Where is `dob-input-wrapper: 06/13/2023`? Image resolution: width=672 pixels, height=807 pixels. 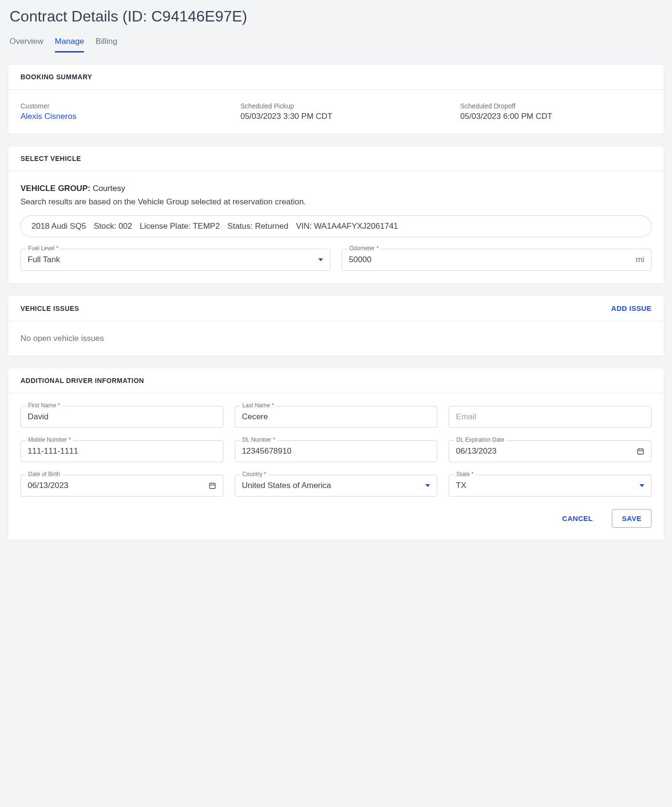
dob-input-wrapper: 06/13/2023 is located at coordinates (122, 486).